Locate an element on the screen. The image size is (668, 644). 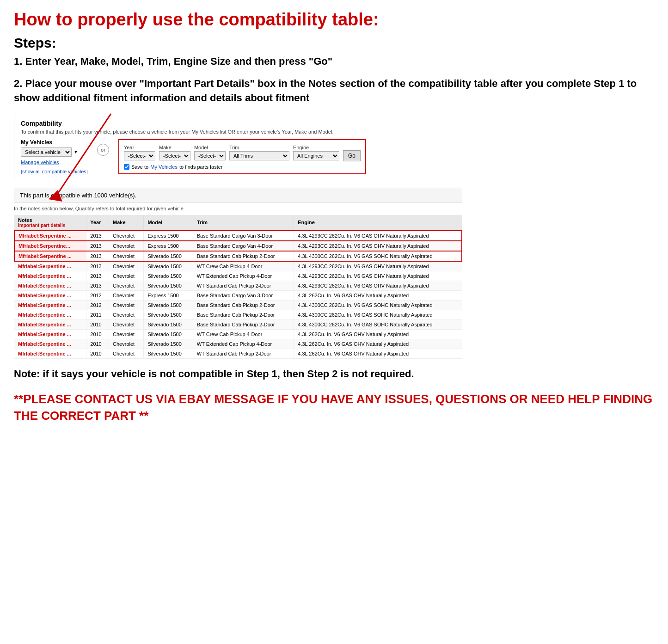
table-row: Mfrlabel:Serpentine ...2013ChevroletExpr… is located at coordinates (238, 236).